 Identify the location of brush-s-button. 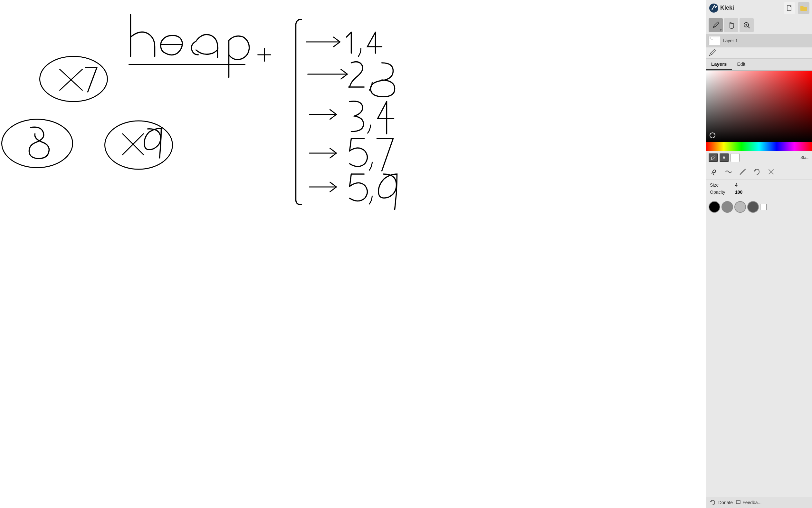
(714, 172).